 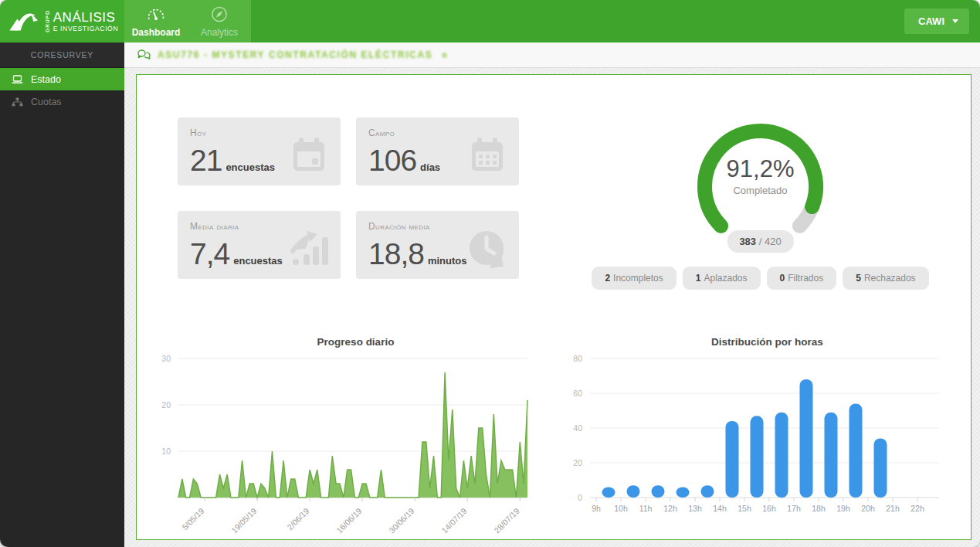 What do you see at coordinates (348, 204) in the screenshot?
I see `stat-cards: Hoy 21encuestas` at bounding box center [348, 204].